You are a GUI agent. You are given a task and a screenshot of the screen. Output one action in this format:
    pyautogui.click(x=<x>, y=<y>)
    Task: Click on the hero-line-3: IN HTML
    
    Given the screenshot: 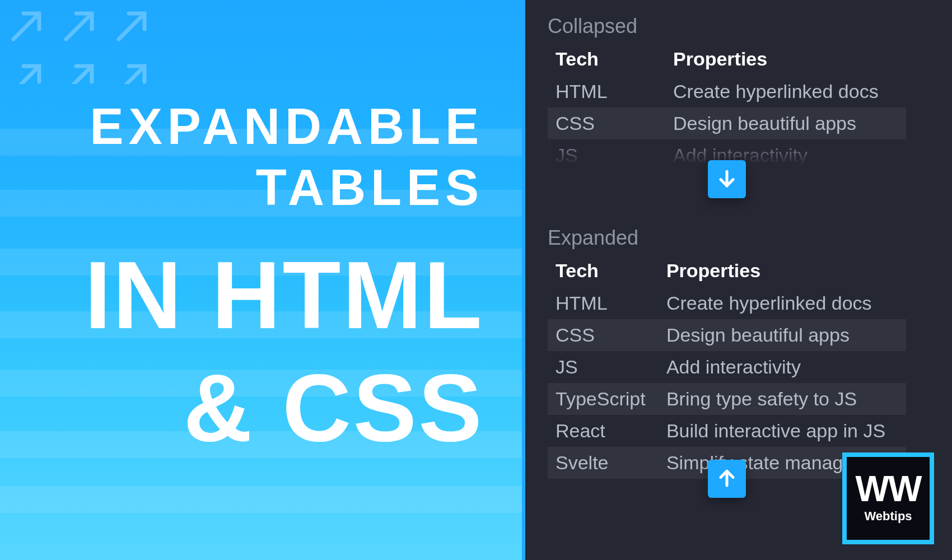 What is the action you would take?
    pyautogui.click(x=284, y=296)
    